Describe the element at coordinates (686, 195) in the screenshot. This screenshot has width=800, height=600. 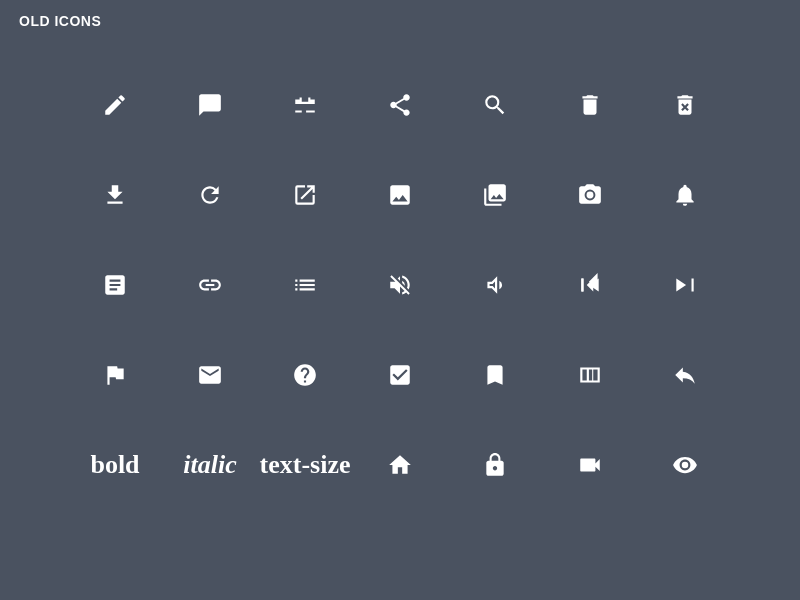
I see `bell-icon` at that location.